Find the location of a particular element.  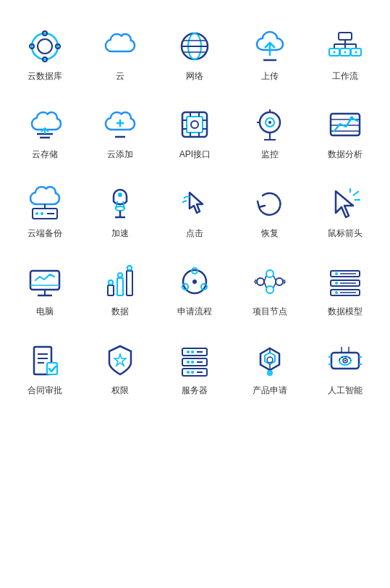

process-icon is located at coordinates (195, 282).